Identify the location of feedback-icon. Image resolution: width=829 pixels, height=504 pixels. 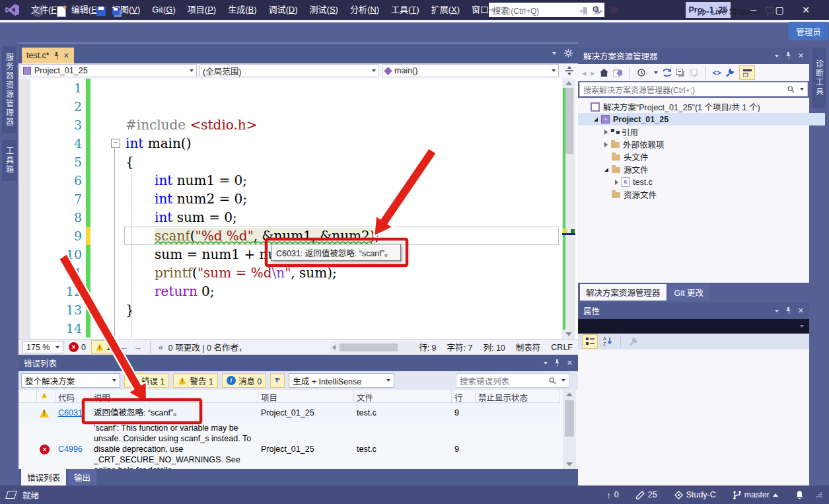
(770, 11).